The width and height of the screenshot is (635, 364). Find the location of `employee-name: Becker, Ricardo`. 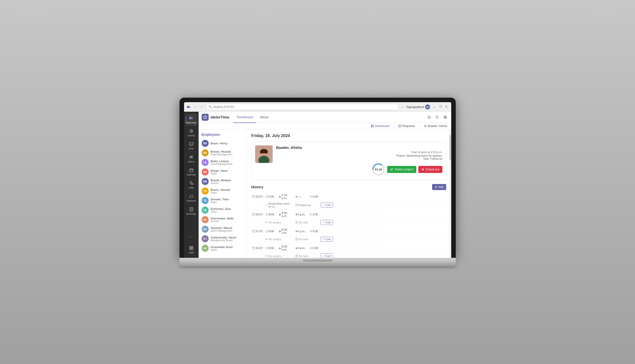

employee-name: Becker, Ricardo is located at coordinates (221, 152).